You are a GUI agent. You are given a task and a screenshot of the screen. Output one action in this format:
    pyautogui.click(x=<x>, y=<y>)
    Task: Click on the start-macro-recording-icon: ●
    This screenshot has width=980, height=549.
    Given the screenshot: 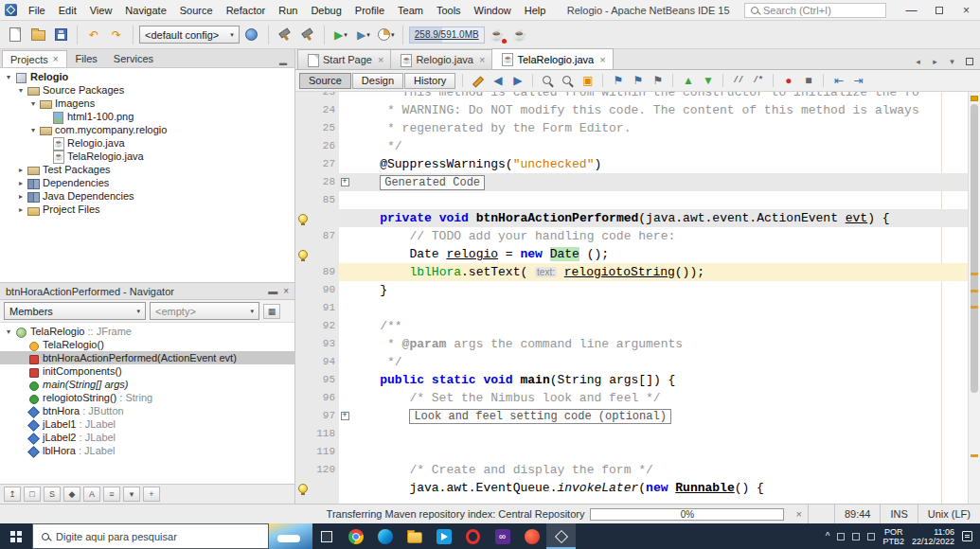 What is the action you would take?
    pyautogui.click(x=788, y=80)
    